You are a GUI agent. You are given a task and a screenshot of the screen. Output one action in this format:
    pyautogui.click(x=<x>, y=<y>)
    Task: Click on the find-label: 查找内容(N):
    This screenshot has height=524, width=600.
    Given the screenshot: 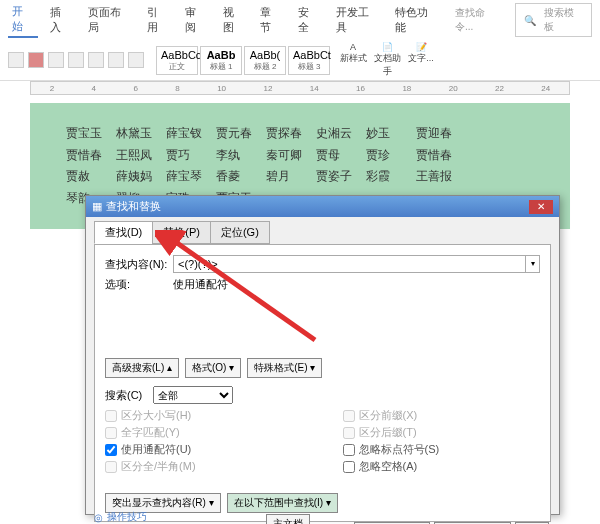 What is the action you would take?
    pyautogui.click(x=139, y=264)
    